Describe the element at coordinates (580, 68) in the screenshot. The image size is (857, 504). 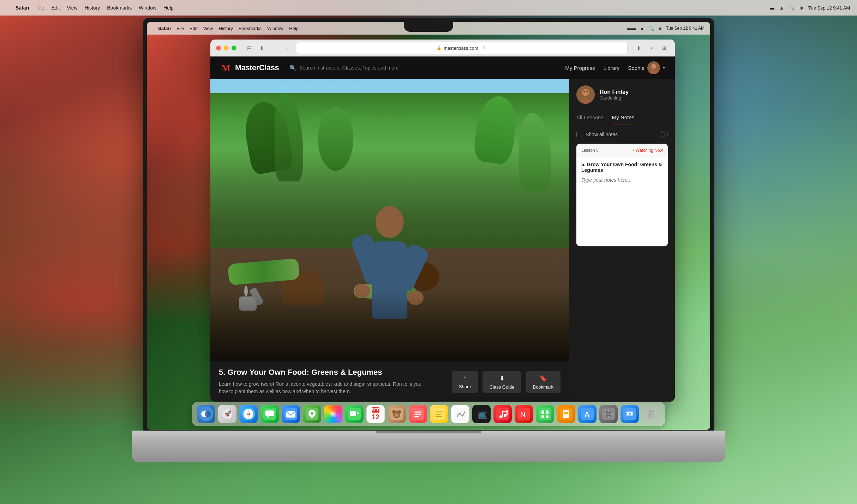
I see `nav-my-progress: My Progress` at that location.